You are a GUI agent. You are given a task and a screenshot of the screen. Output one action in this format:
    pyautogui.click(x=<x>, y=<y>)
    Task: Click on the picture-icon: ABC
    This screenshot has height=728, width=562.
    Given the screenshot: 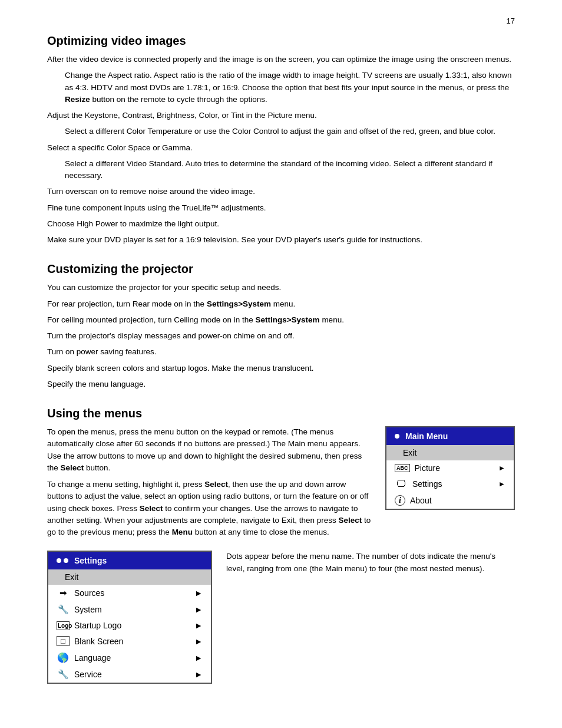 What is the action you would take?
    pyautogui.click(x=402, y=468)
    